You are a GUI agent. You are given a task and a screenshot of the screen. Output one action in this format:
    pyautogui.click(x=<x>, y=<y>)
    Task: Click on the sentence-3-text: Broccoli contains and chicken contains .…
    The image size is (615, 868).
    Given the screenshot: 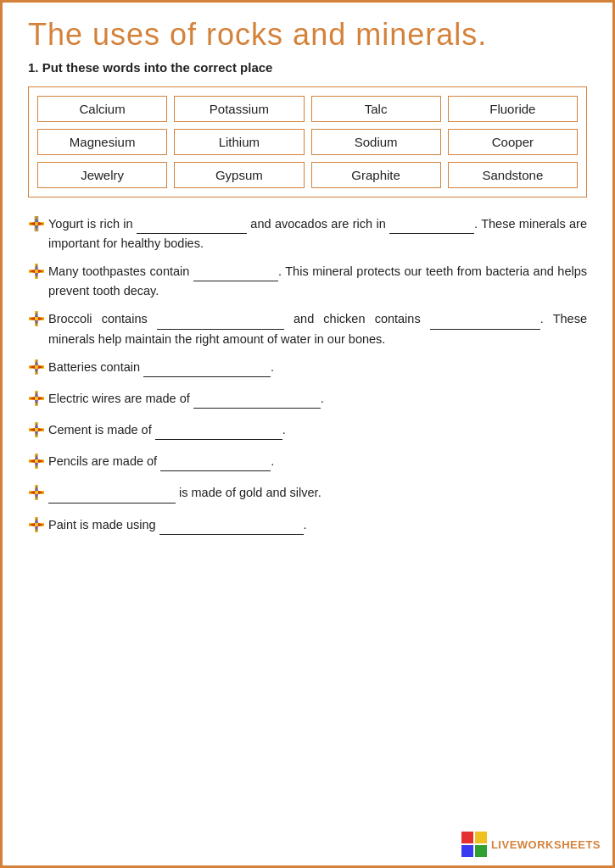 What is the action you would take?
    pyautogui.click(x=317, y=329)
    